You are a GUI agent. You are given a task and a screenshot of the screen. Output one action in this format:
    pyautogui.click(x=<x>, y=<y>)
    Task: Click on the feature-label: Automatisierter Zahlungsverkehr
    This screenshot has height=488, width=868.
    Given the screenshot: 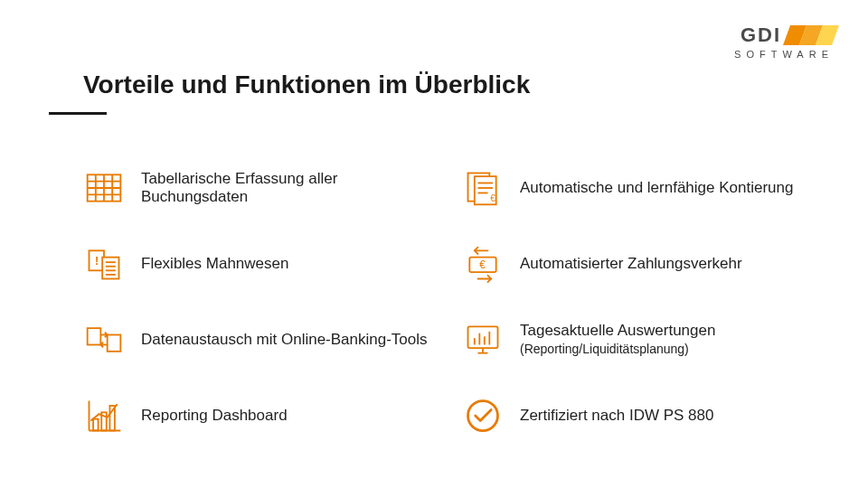 What is the action you would take?
    pyautogui.click(x=631, y=264)
    